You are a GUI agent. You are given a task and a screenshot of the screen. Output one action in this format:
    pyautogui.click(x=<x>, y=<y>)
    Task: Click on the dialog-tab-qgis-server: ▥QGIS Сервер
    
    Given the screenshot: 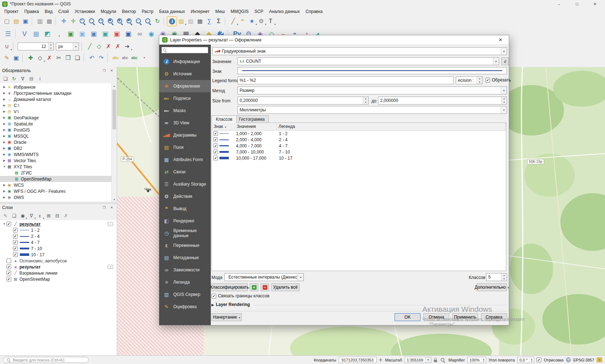 What is the action you would take?
    pyautogui.click(x=185, y=294)
    